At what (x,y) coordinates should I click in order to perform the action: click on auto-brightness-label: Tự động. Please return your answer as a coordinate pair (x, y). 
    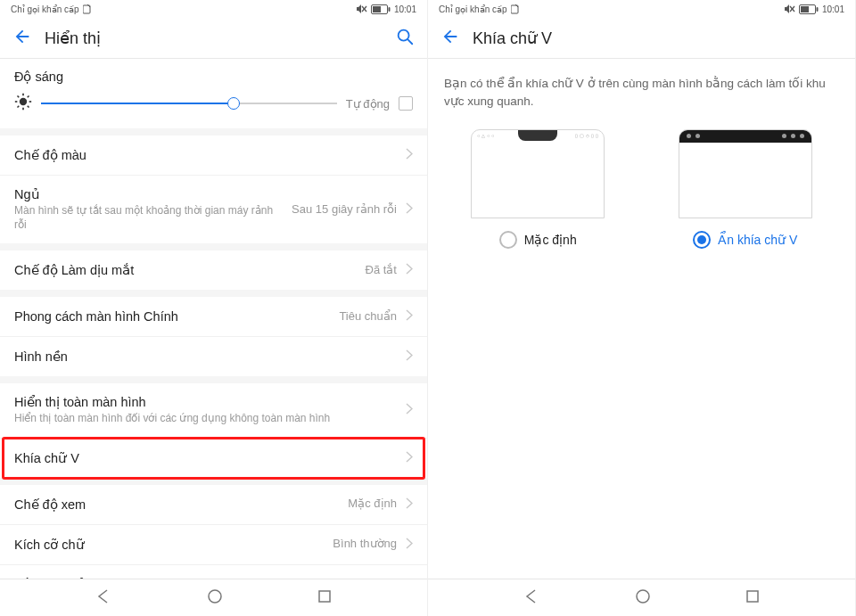
    Looking at the image, I should click on (367, 103).